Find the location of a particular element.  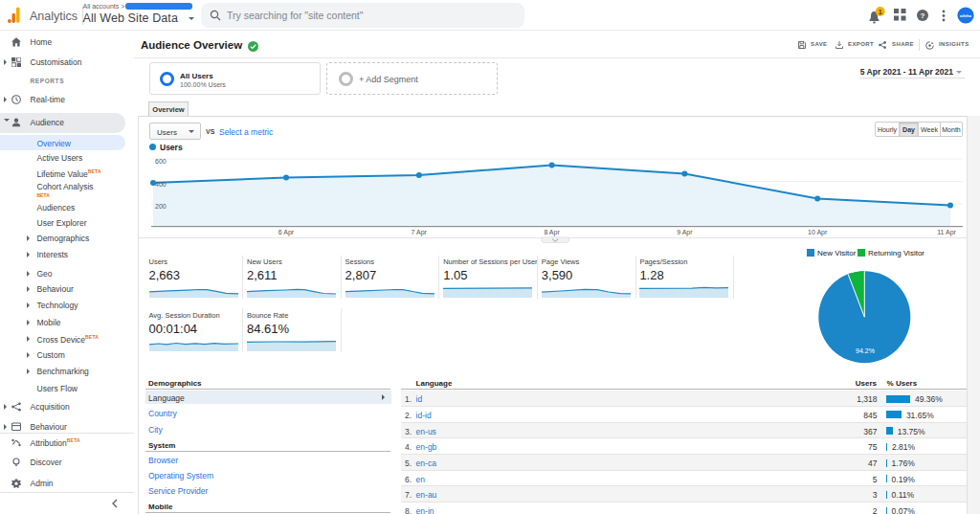

svg-text: 11 Apr is located at coordinates (947, 233).